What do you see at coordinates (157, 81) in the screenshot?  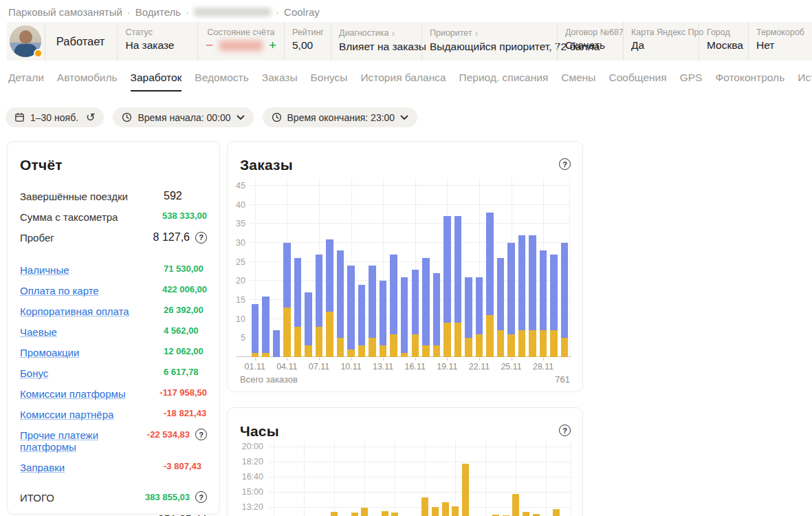 I see `tab-Заработок: Заработок` at bounding box center [157, 81].